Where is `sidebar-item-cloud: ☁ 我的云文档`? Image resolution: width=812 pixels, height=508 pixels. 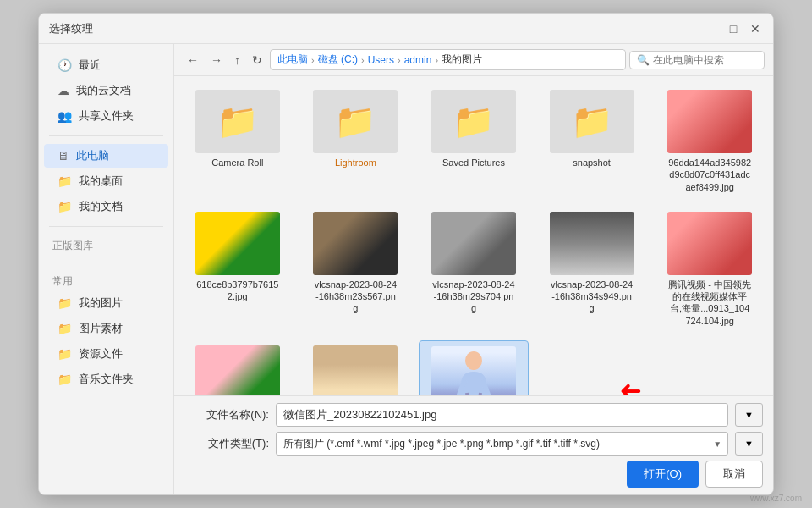 sidebar-item-cloud: ☁ 我的云文档 is located at coordinates (107, 91).